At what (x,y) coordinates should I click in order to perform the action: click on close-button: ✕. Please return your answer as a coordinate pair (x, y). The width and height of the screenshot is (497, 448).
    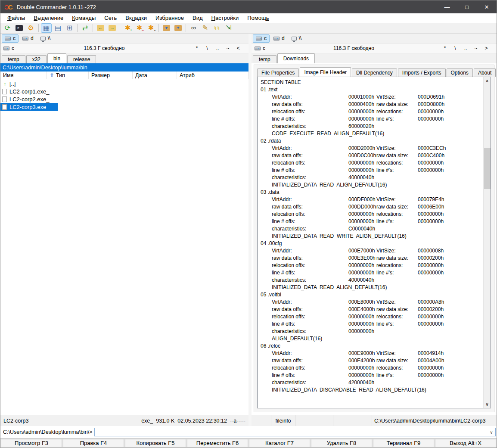
    Looking at the image, I should click on (487, 7).